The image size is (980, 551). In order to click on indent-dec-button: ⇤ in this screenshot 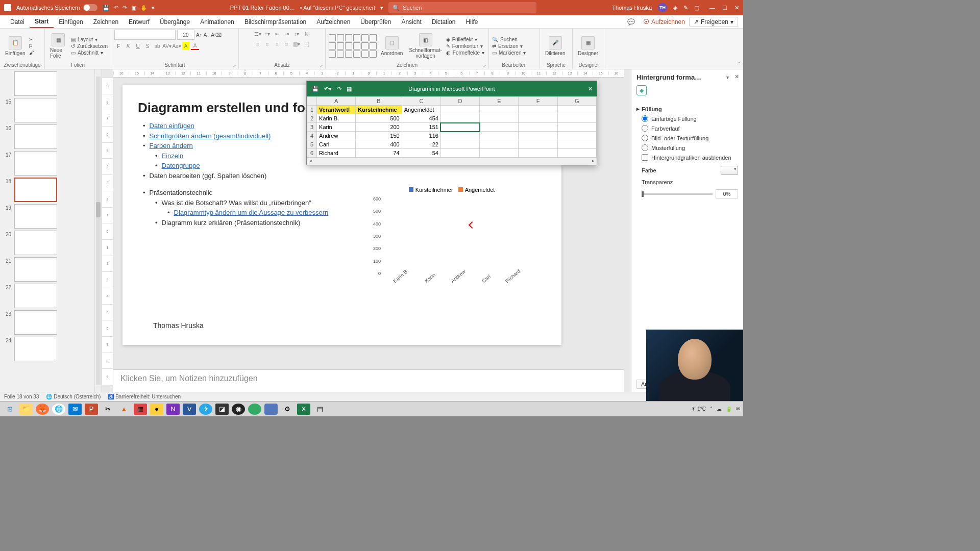, I will do `click(277, 34)`.